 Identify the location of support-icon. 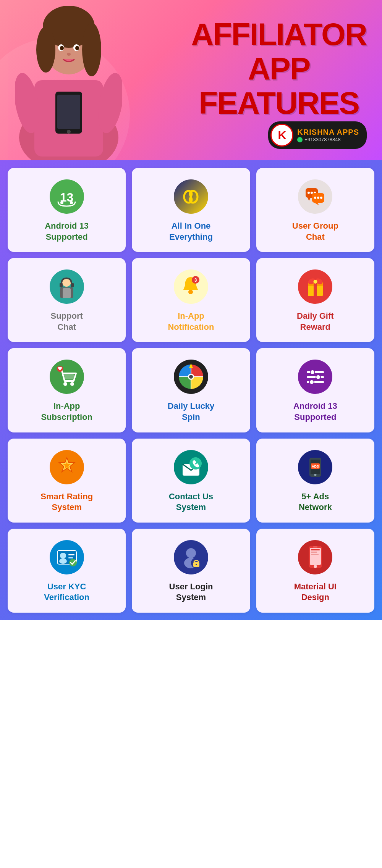
(67, 287).